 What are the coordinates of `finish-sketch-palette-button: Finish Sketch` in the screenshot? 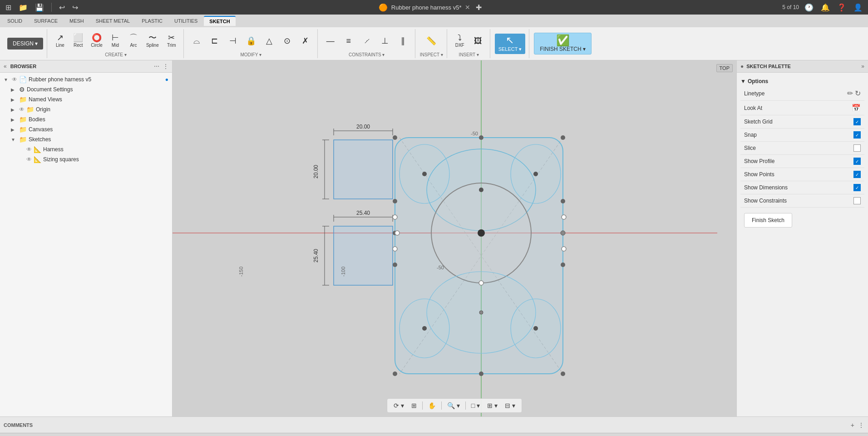 It's located at (768, 220).